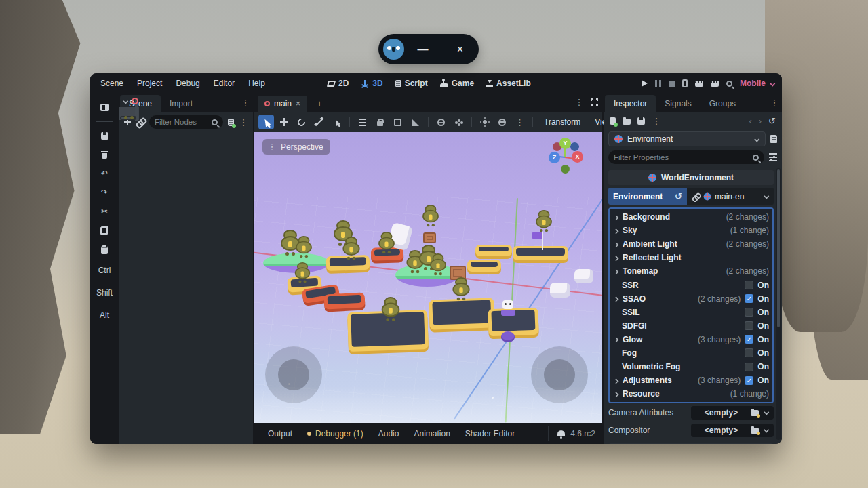 Image resolution: width=868 pixels, height=488 pixels. What do you see at coordinates (457, 83) in the screenshot?
I see `workspace-game: Game` at bounding box center [457, 83].